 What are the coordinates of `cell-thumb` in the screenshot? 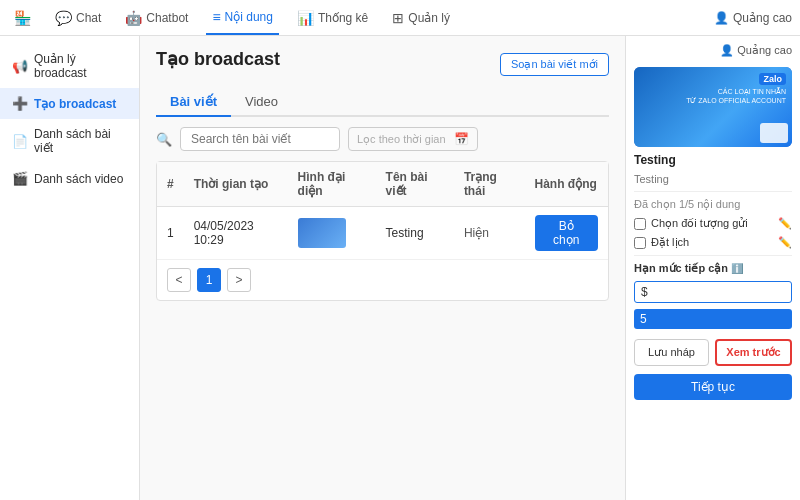 It's located at (332, 234).